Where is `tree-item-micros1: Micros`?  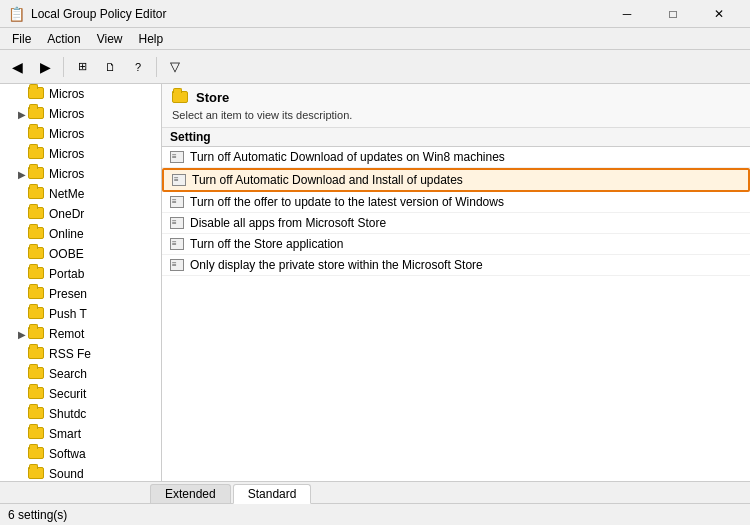 tree-item-micros1: Micros is located at coordinates (80, 94).